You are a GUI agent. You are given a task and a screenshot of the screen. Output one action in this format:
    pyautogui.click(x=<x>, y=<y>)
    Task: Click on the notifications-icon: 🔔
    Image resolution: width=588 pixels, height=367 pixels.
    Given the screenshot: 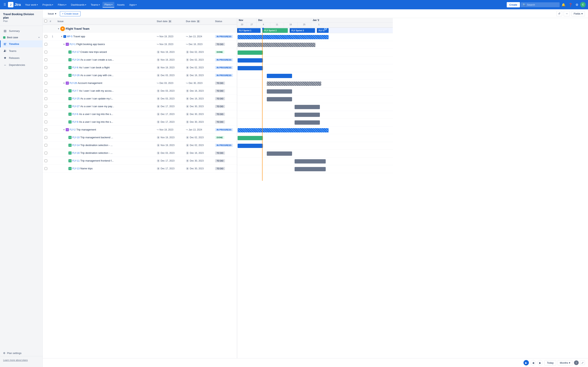 What is the action you would take?
    pyautogui.click(x=563, y=5)
    